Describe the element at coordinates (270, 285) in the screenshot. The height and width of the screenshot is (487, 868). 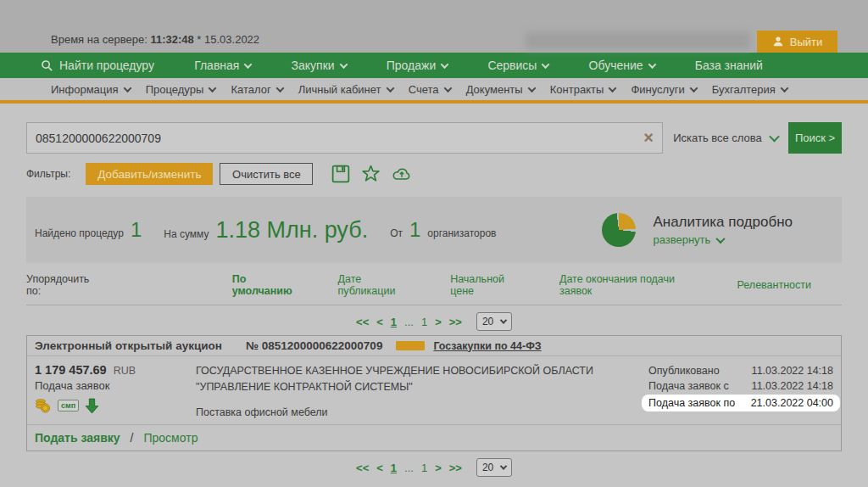
I see `sort-option-default: По умолчанию` at that location.